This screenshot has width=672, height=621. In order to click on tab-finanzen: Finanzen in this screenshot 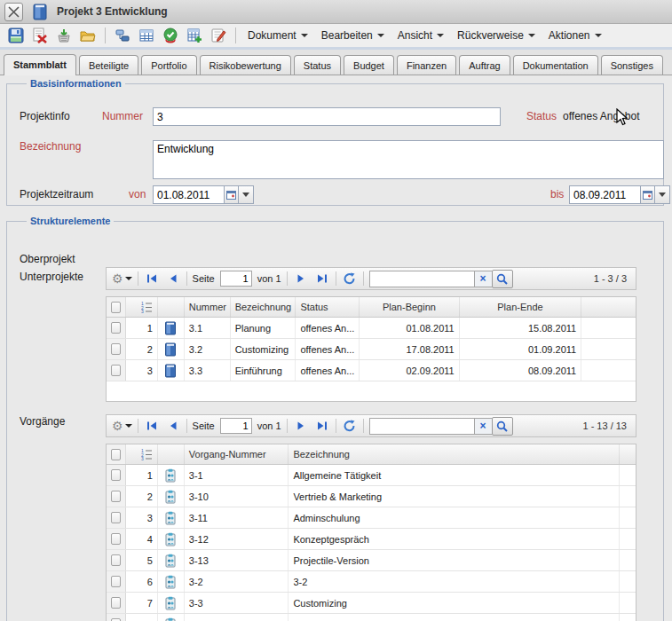, I will do `click(426, 65)`.